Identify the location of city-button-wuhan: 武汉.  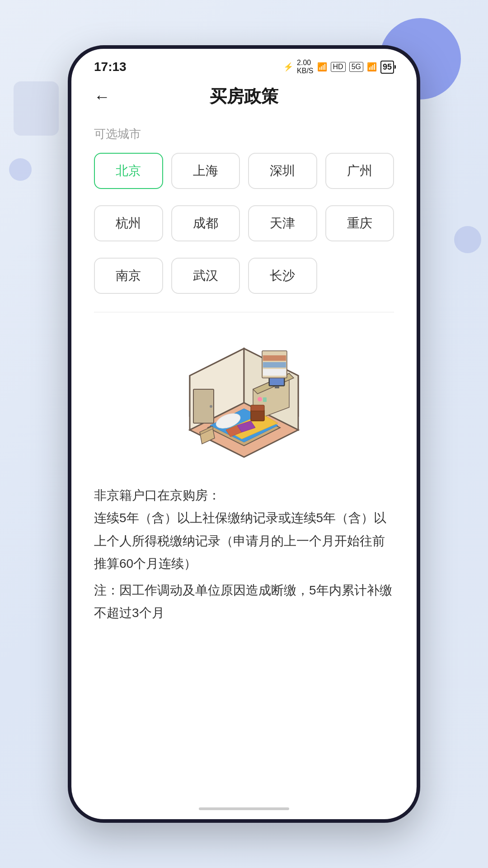
(206, 276).